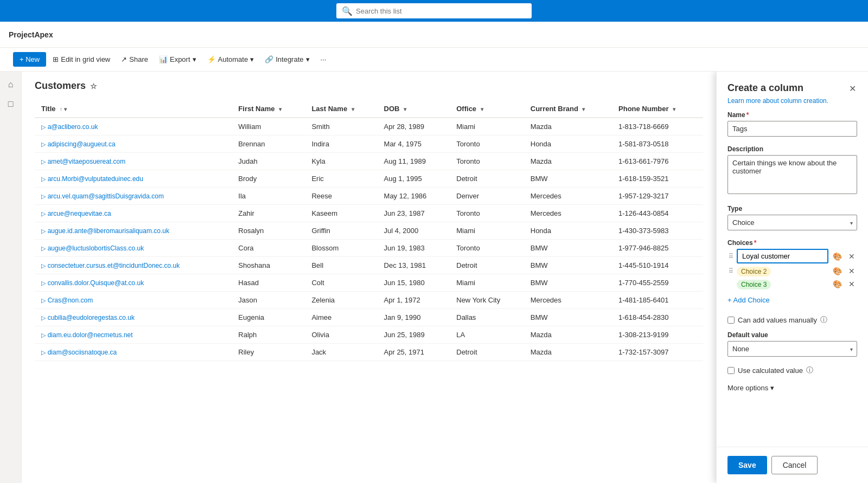 This screenshot has width=868, height=483. I want to click on app-bar: ProjectApex, so click(434, 35).